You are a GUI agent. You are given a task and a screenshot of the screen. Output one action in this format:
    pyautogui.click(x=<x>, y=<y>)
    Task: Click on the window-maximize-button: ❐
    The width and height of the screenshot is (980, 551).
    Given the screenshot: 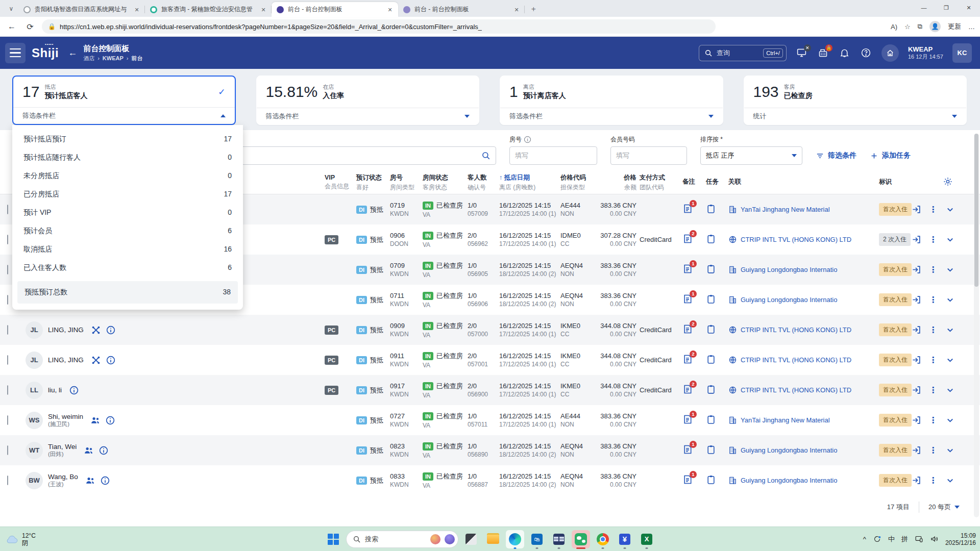 What is the action you would take?
    pyautogui.click(x=946, y=8)
    